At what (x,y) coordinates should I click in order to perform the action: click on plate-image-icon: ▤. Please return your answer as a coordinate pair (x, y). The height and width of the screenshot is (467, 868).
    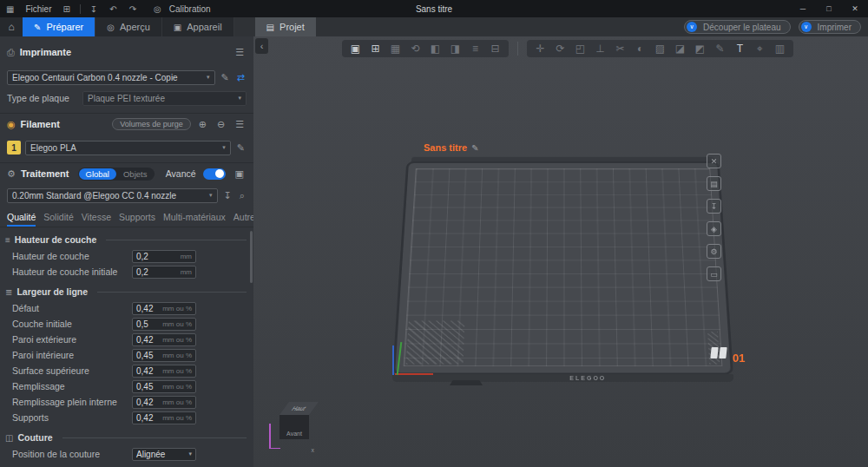
    Looking at the image, I should click on (713, 184).